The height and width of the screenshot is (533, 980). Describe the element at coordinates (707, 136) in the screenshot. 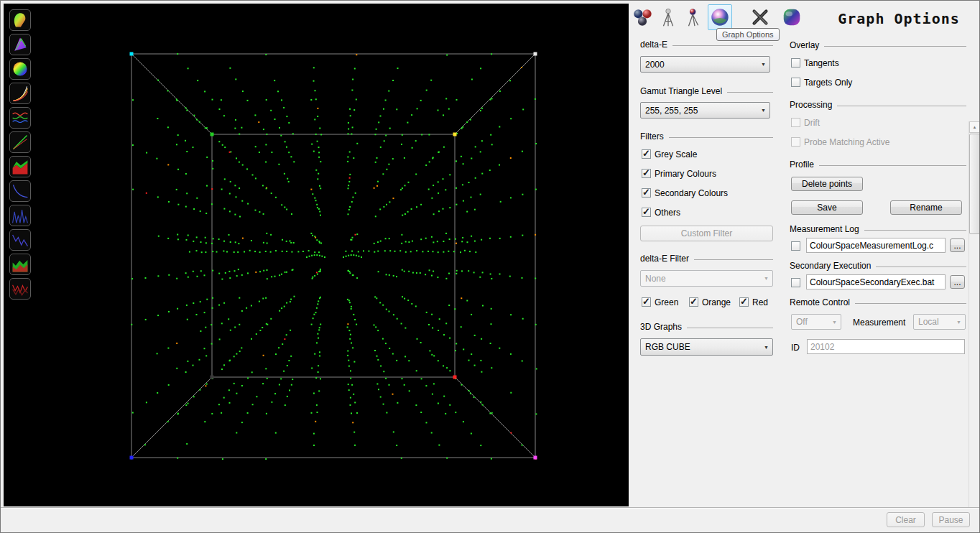

I see `filters-header: Filters` at that location.